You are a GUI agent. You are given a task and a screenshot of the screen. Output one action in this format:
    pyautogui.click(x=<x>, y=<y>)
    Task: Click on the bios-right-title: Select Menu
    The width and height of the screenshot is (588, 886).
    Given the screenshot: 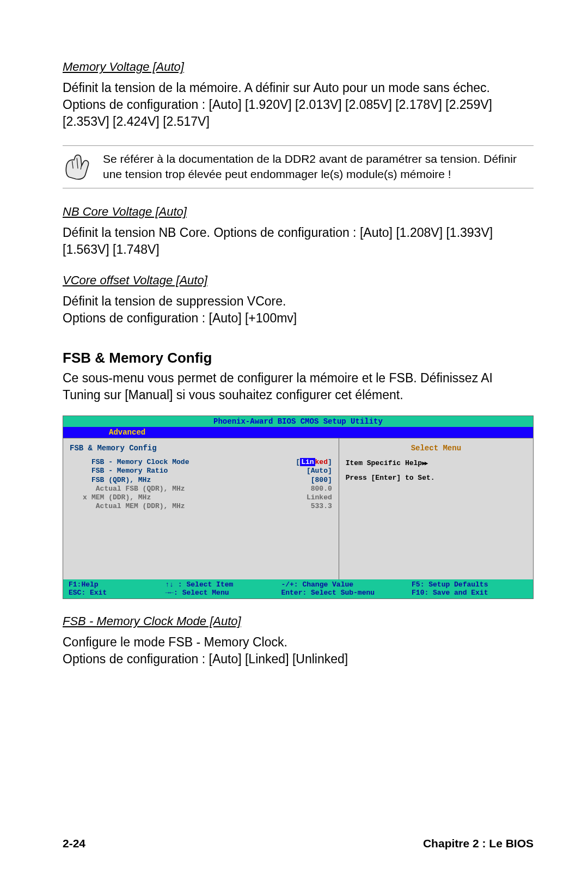 What is the action you would take?
    pyautogui.click(x=436, y=448)
    